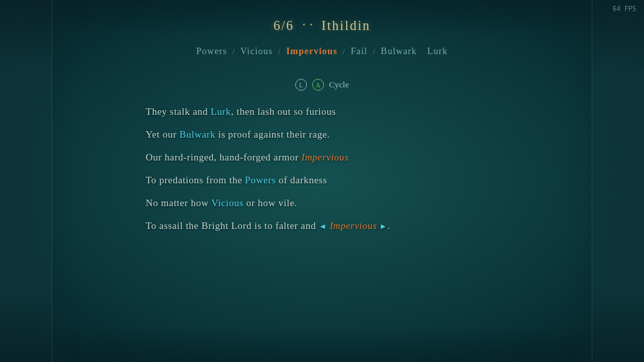 Image resolution: width=644 pixels, height=362 pixels. Describe the element at coordinates (280, 52) in the screenshot. I see `sep-2: /` at that location.